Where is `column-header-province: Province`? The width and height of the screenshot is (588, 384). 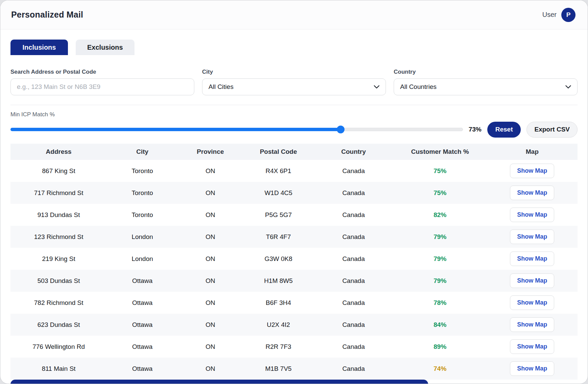
column-header-province: Province is located at coordinates (210, 152).